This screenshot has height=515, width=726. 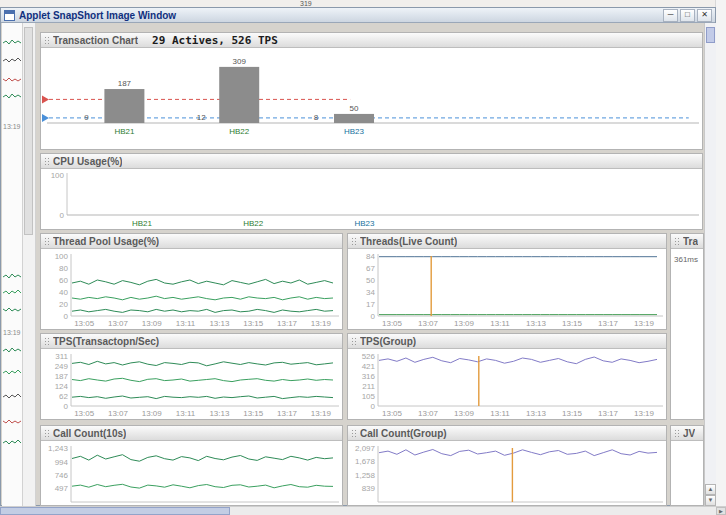 What do you see at coordinates (687, 326) in the screenshot?
I see `clipped-right-panel-top: Tra 361ms` at bounding box center [687, 326].